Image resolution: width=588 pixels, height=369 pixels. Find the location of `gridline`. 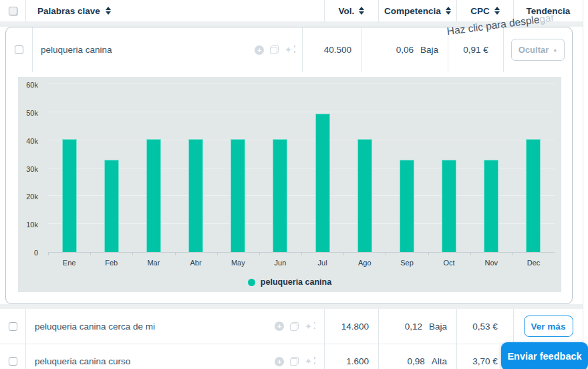

gridline is located at coordinates (301, 84).